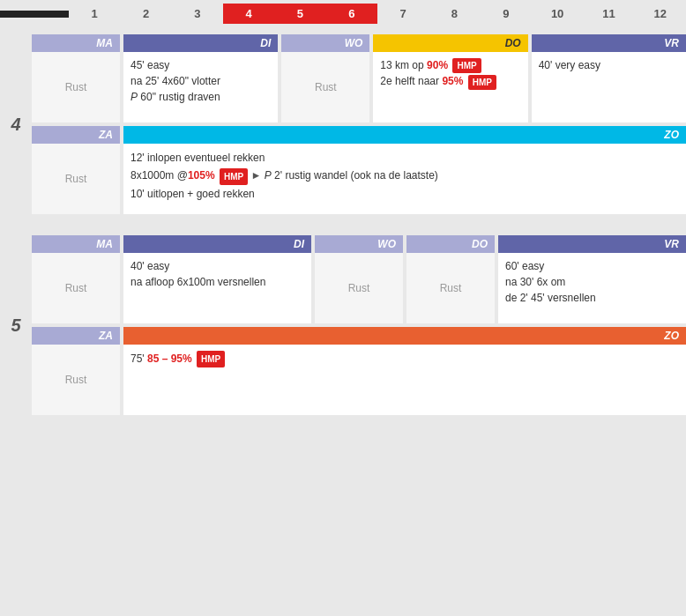  What do you see at coordinates (451, 288) in the screenshot?
I see `week5-do-content: Rust` at bounding box center [451, 288].